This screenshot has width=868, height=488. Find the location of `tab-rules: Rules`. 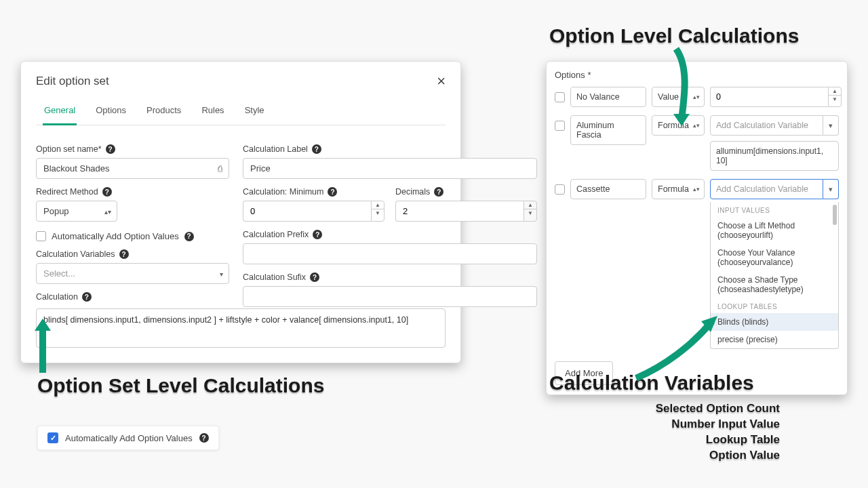

tab-rules: Rules is located at coordinates (213, 111).